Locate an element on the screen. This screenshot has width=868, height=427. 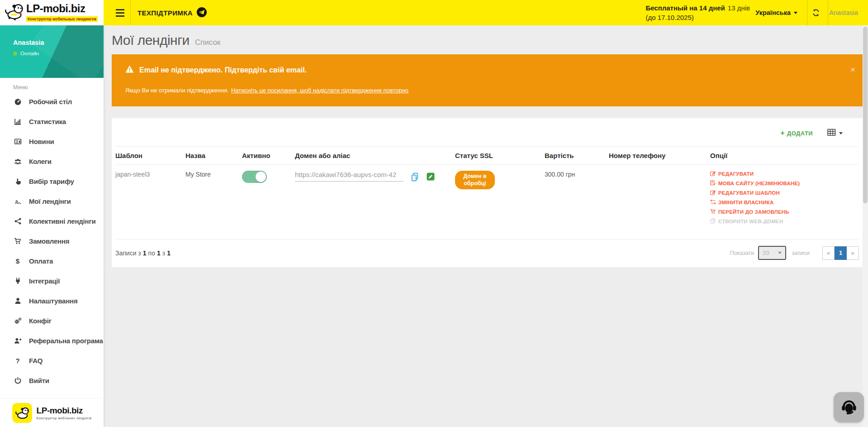
copy-icon is located at coordinates (415, 178).